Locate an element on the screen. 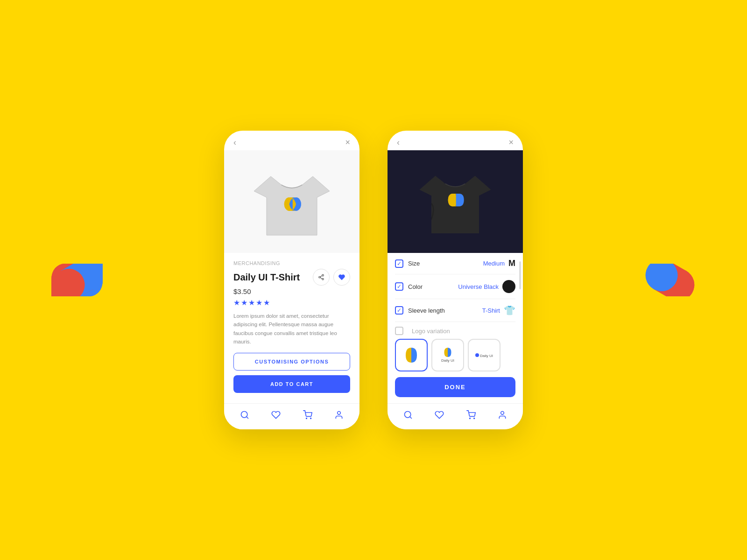 This screenshot has height=560, width=747. logo-variation-section: Logo variation is located at coordinates (455, 330).